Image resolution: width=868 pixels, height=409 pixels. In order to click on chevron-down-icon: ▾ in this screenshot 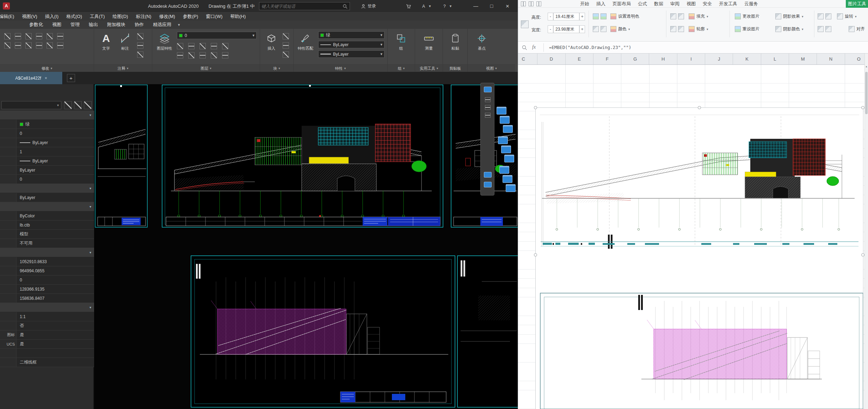, I will do `click(178, 25)`.